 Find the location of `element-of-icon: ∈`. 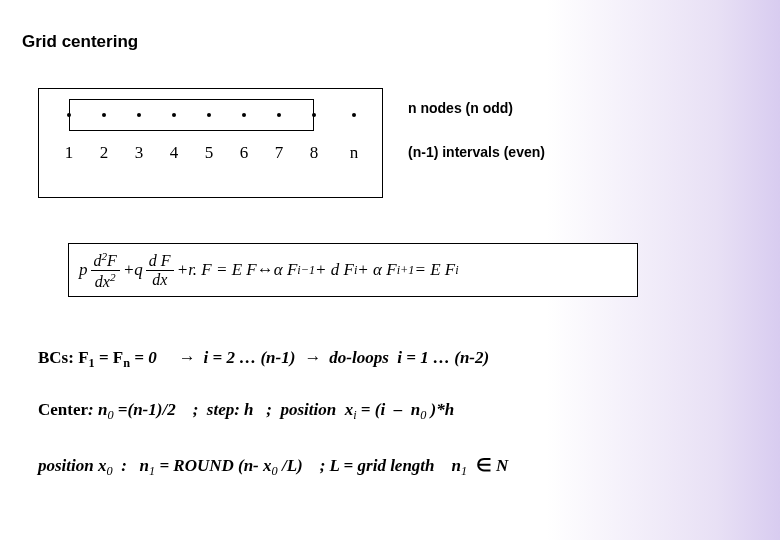

element-of-icon: ∈ is located at coordinates (484, 465).